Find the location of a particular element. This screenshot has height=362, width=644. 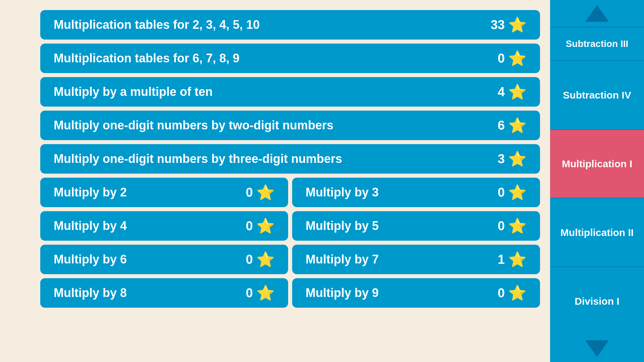

topic-label-3: Multiply one-digit numbers by two-digit … is located at coordinates (194, 125).